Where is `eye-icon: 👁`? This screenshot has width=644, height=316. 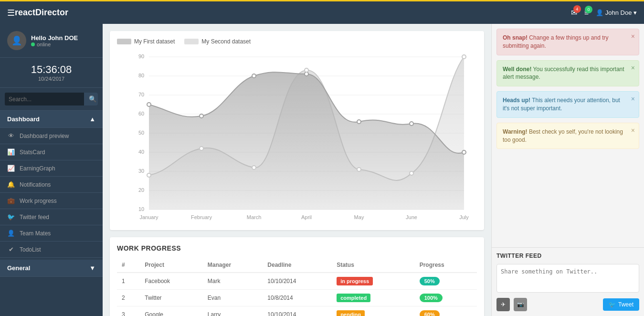
eye-icon: 👁 is located at coordinates (11, 136).